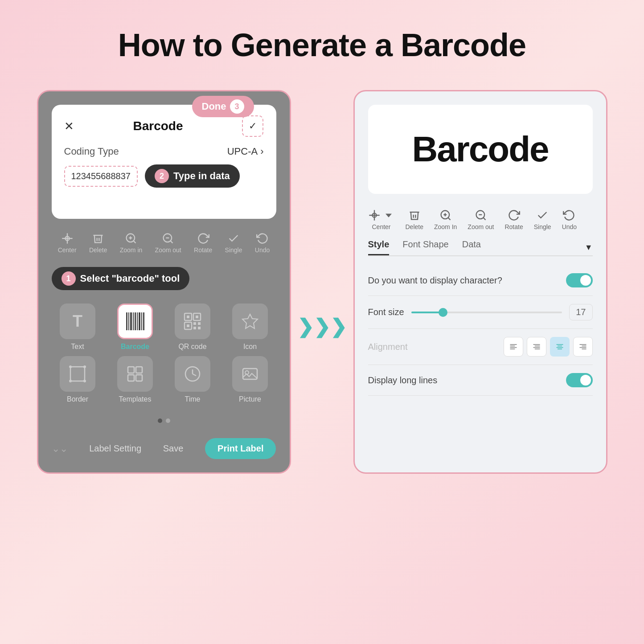  Describe the element at coordinates (193, 380) in the screenshot. I see `tool-time: Time` at that location.